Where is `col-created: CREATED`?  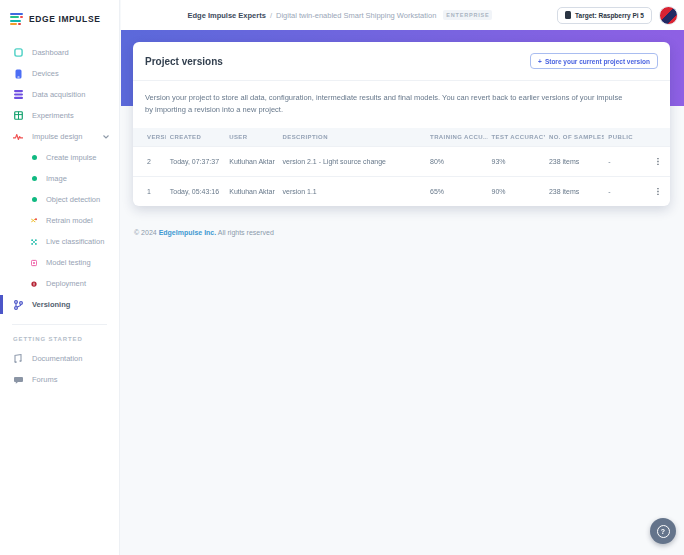 col-created: CREATED is located at coordinates (196, 138).